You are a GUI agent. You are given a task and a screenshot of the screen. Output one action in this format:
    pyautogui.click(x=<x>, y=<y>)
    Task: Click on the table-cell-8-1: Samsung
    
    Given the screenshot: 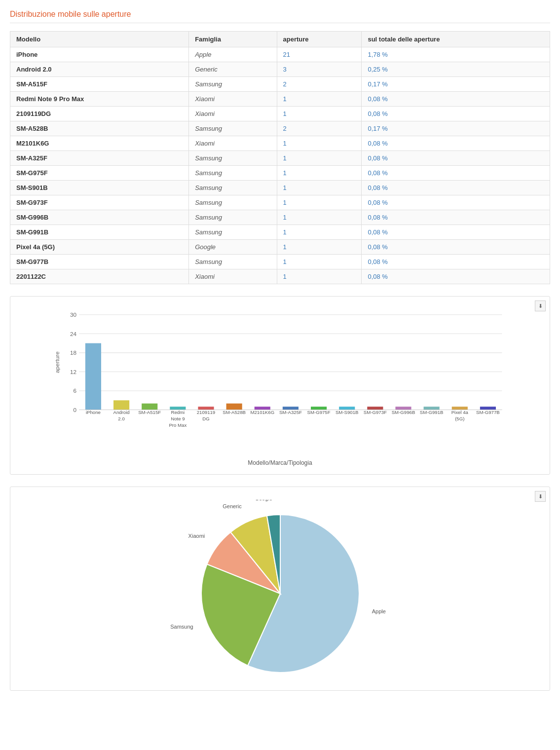 What is the action you would take?
    pyautogui.click(x=233, y=173)
    